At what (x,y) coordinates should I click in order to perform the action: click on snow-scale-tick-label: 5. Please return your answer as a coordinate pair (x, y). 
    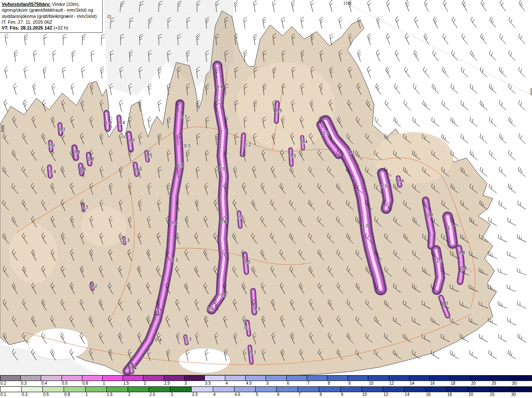
    Looking at the image, I should click on (276, 384).